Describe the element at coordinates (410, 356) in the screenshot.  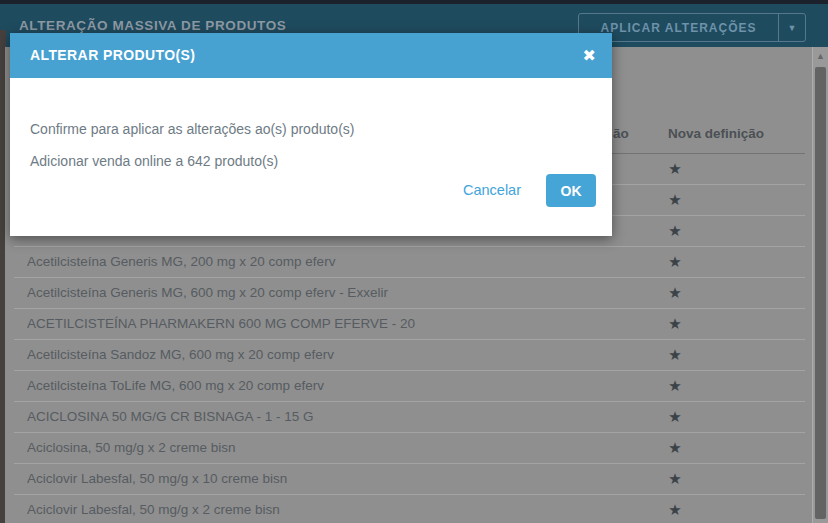
I see `table-row: Acetilcisteína Sandoz MG, 600 mg x 20 co…` at that location.